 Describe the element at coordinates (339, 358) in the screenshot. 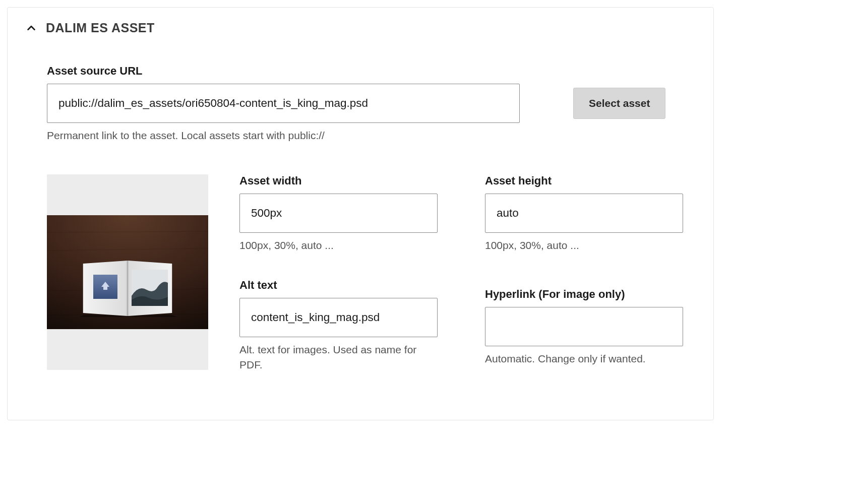

I see `alt-text-help: Alt. text for images. Used as name for P…` at that location.